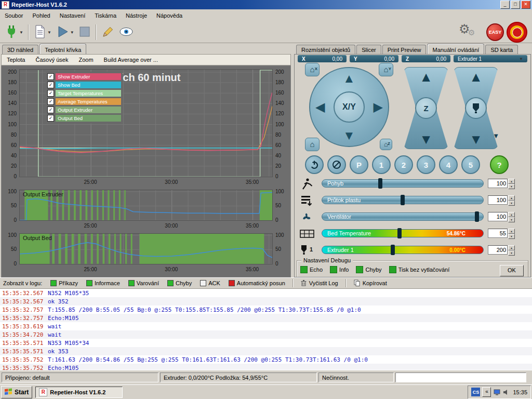 This screenshot has height=399, width=532. Describe the element at coordinates (337, 165) in the screenshot. I see `heater-off-button` at that location.